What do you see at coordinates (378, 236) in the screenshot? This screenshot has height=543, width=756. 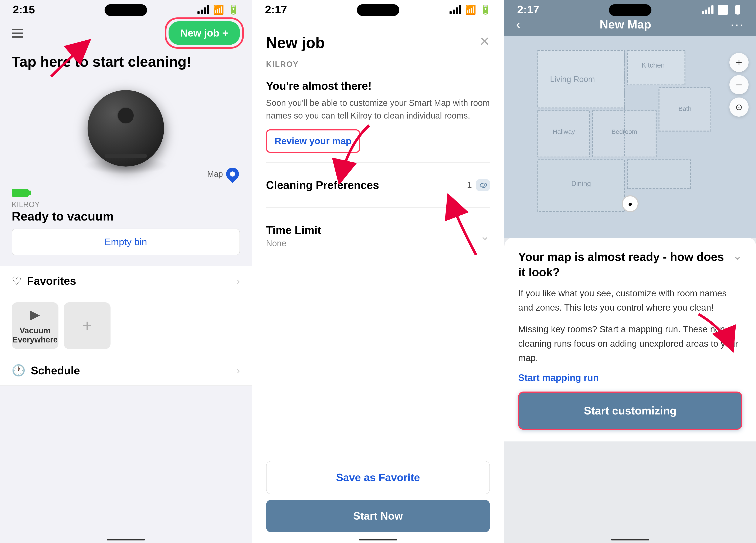 I see `time-limit-row: Time Limit None ⌄` at bounding box center [378, 236].